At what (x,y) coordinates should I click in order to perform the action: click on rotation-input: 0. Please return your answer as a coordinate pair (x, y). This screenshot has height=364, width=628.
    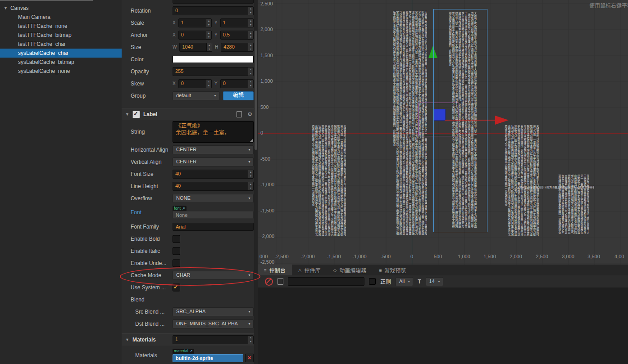
    Looking at the image, I should click on (213, 11).